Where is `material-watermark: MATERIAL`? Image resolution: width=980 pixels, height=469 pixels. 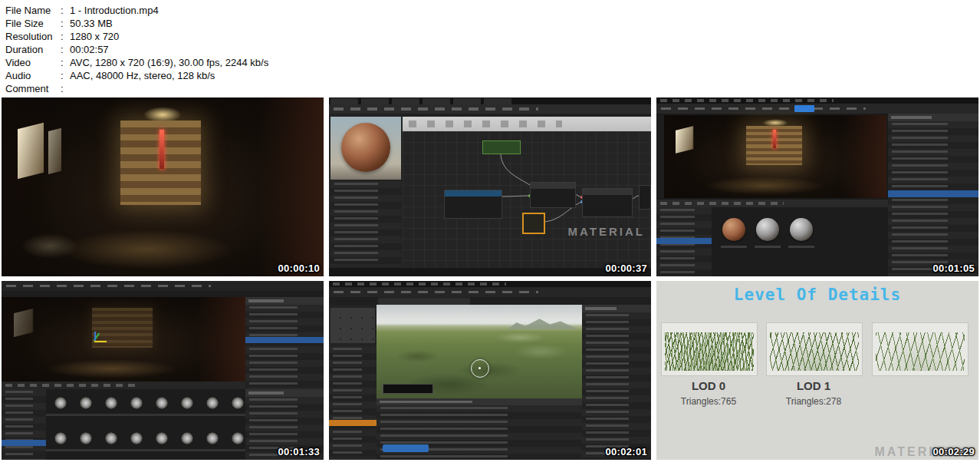
material-watermark: MATERIAL is located at coordinates (607, 232).